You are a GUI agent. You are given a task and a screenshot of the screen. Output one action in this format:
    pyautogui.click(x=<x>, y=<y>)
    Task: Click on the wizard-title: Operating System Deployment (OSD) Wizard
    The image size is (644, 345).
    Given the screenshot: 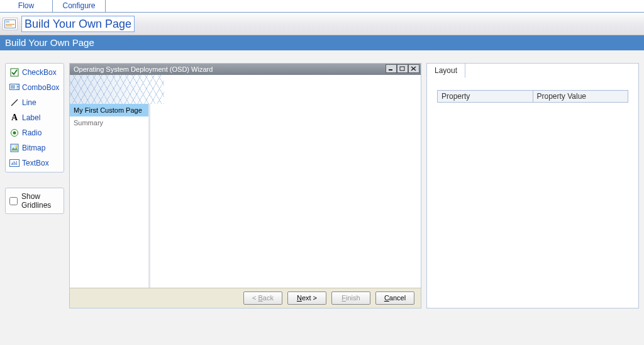 What is the action you would take?
    pyautogui.click(x=143, y=69)
    